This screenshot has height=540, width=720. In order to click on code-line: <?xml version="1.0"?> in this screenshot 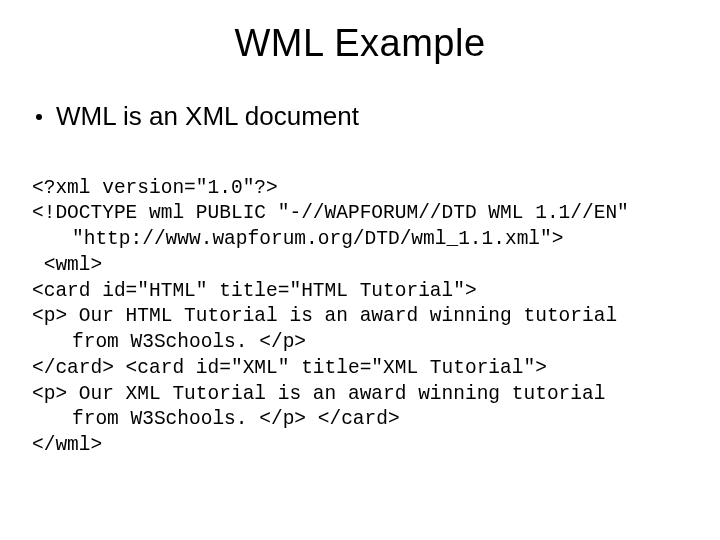, I will do `click(155, 188)`.